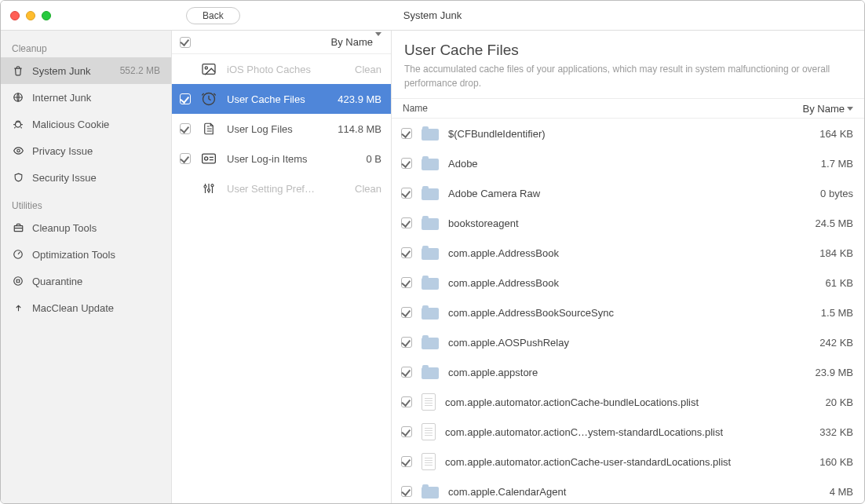 Image resolution: width=865 pixels, height=504 pixels. What do you see at coordinates (86, 228) in the screenshot?
I see `sidebar-item-cleanup-tools: Cleanup Tools` at bounding box center [86, 228].